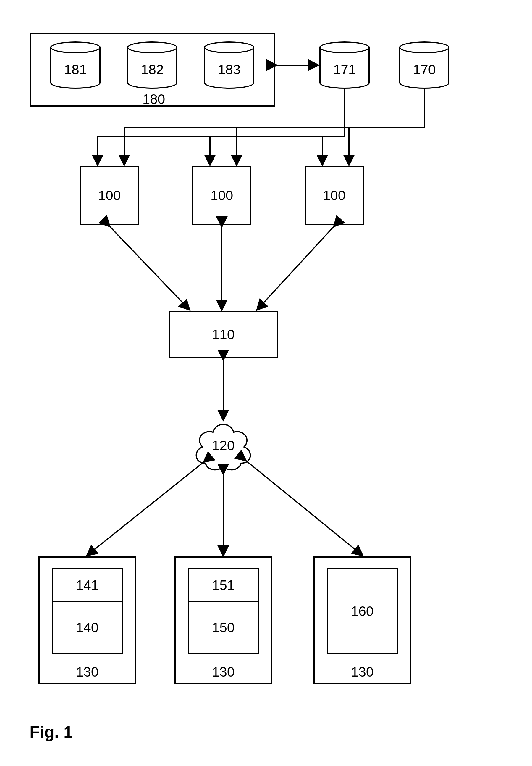  Describe the element at coordinates (87, 672) in the screenshot. I see `label-130-left: 130` at that location.